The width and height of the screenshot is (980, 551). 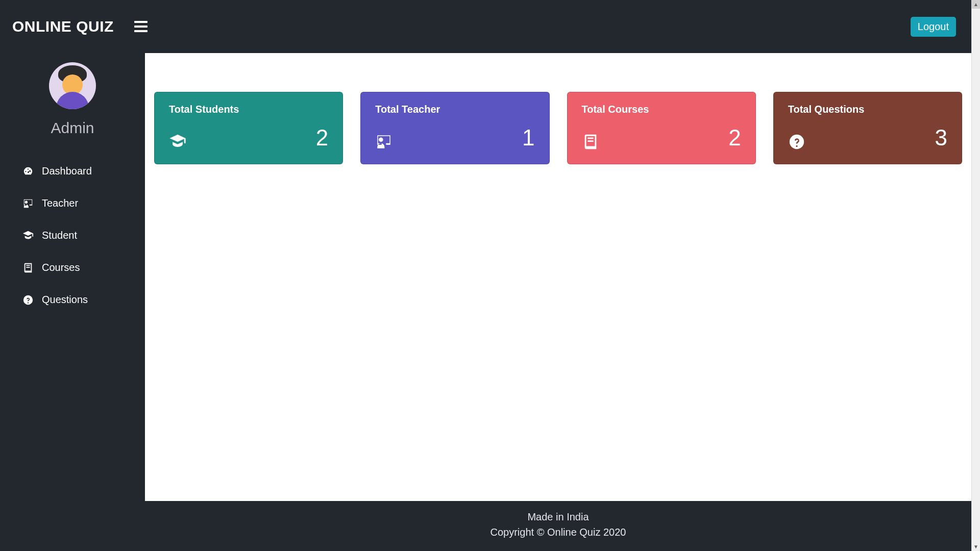 What do you see at coordinates (558, 532) in the screenshot?
I see `footer-line-2: Copyright © Online Quiz 2020` at bounding box center [558, 532].